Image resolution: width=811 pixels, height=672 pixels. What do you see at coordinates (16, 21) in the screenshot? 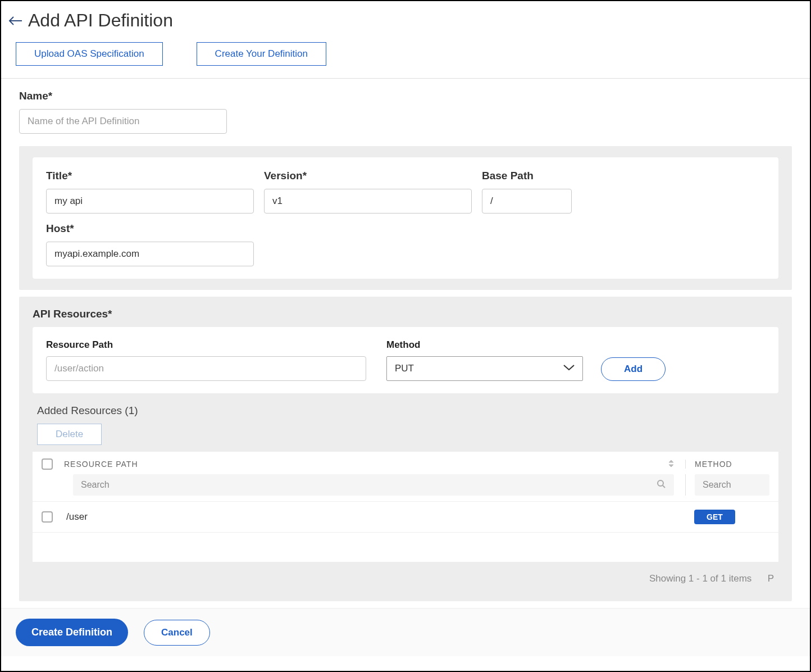
I see `back-arrow-icon` at bounding box center [16, 21].